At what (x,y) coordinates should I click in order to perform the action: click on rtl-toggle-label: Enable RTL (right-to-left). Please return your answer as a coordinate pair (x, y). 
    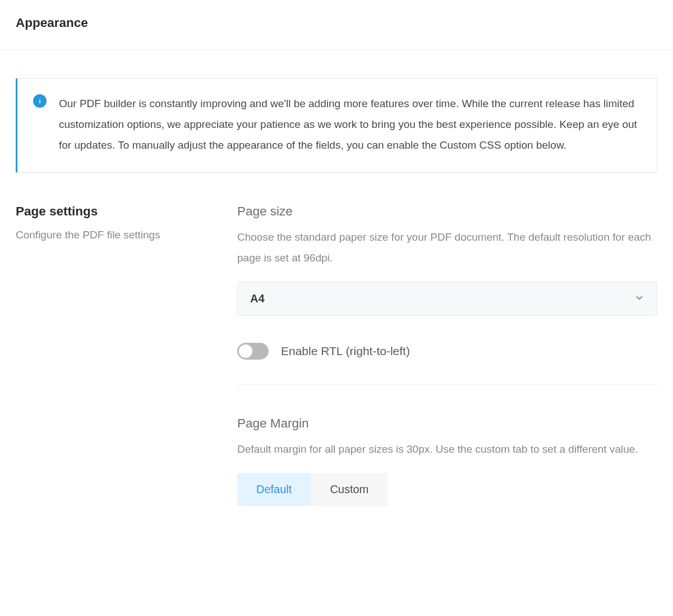
    Looking at the image, I should click on (345, 351).